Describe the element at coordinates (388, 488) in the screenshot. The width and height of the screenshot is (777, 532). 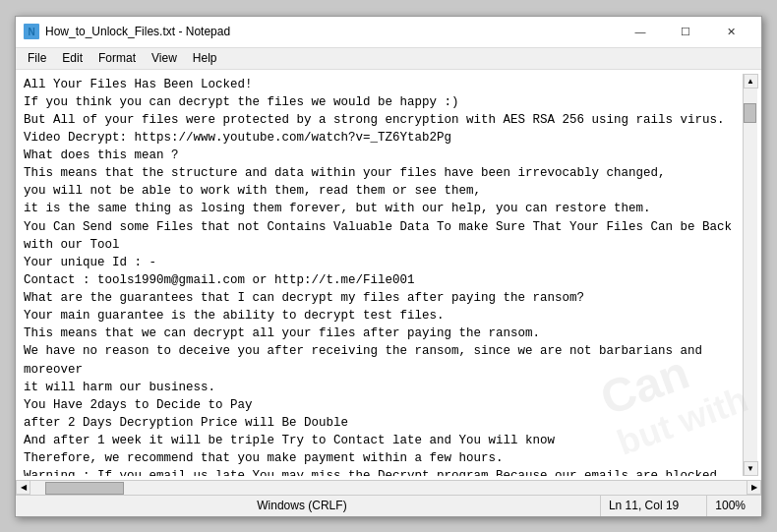
I see `horizontal-scrollbar: ◀ ▶` at that location.